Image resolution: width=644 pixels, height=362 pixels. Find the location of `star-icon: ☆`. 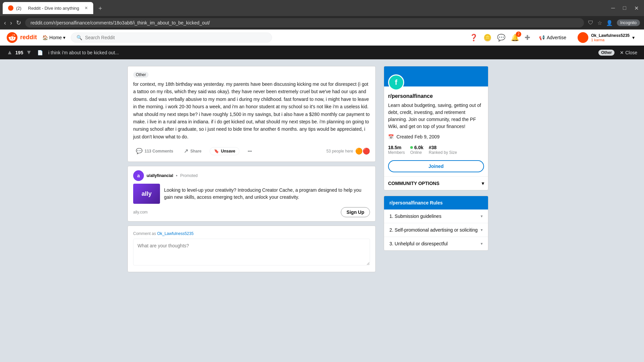

star-icon: ☆ is located at coordinates (600, 23).